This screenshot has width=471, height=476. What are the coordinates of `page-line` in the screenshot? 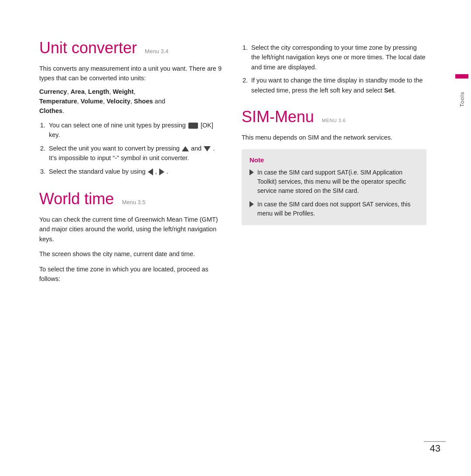 It's located at (435, 442).